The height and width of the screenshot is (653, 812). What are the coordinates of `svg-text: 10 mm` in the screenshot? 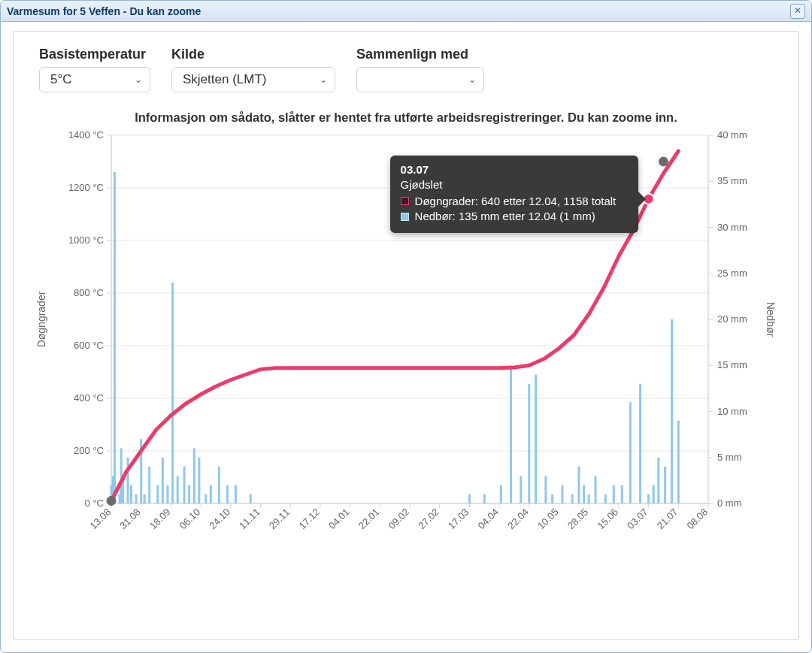 It's located at (732, 412).